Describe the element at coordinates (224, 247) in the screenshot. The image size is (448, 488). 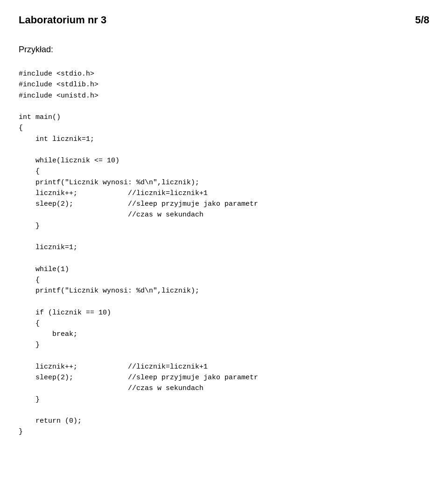
I see `code-line: licznik=1;` at that location.